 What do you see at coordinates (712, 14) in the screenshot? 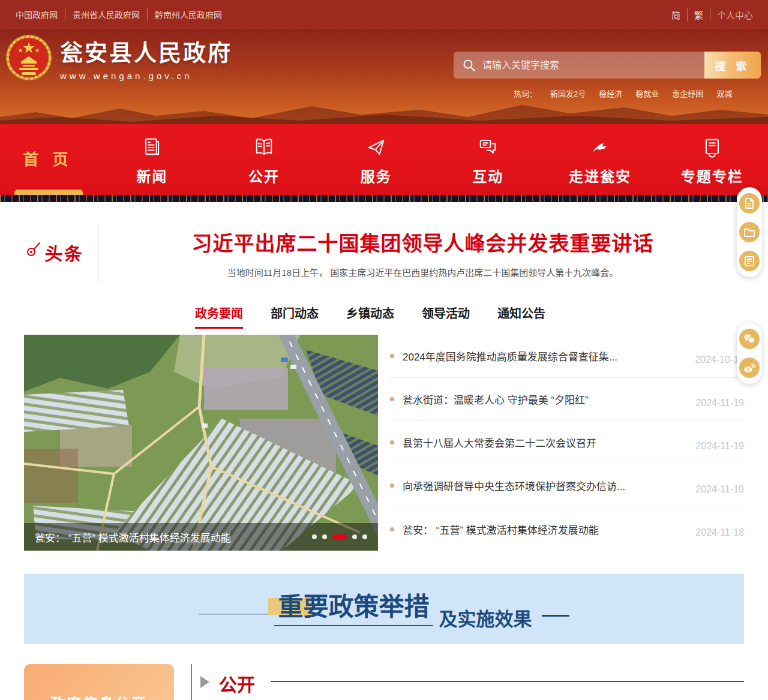
I see `user-links: 简 繁 个人中心` at bounding box center [712, 14].